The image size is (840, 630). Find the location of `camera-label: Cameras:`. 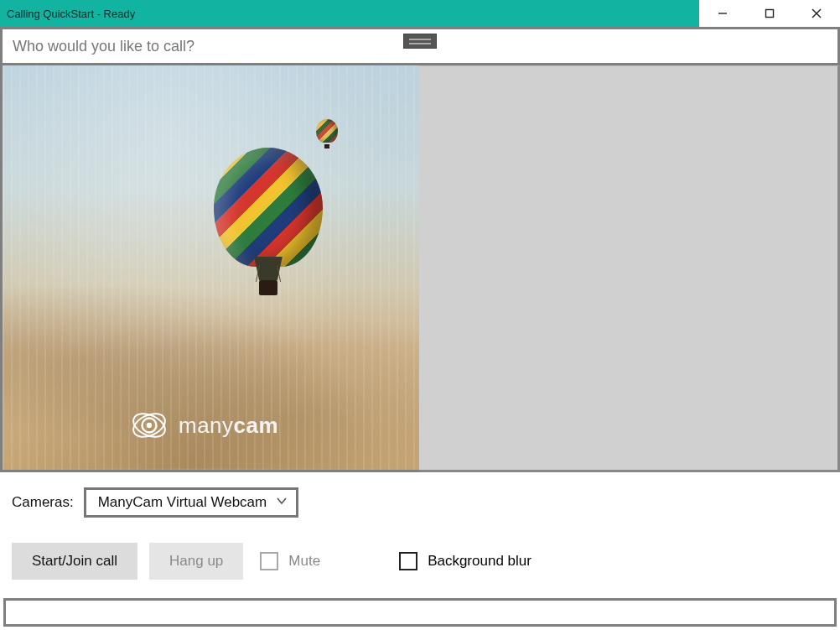

camera-label: Cameras: is located at coordinates (43, 502).